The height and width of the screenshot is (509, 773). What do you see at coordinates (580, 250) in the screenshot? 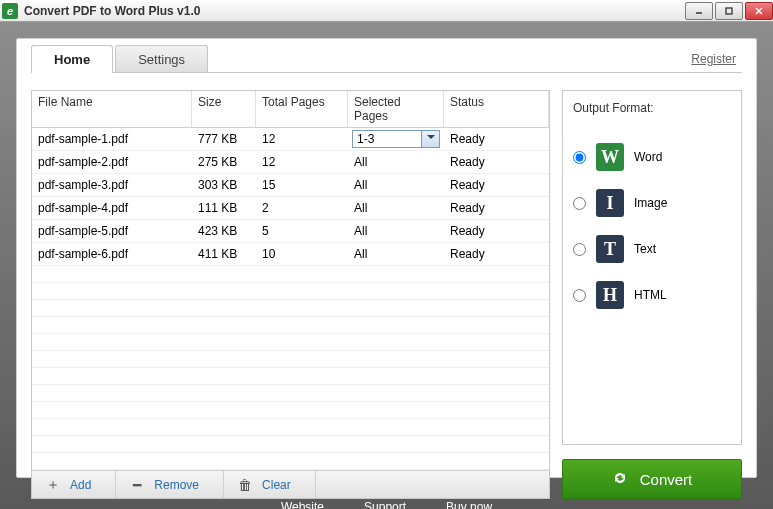
I see `format-radio-text` at bounding box center [580, 250].